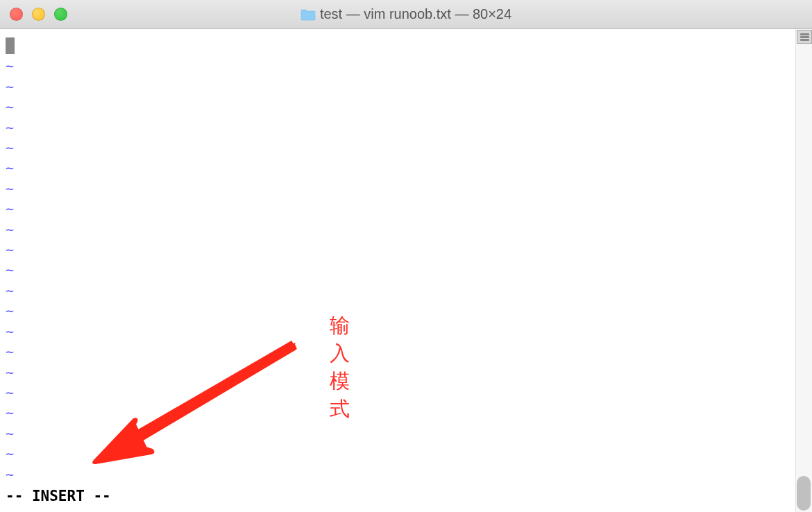  What do you see at coordinates (406, 495) in the screenshot?
I see `vim-status-line: -- INSERT --` at bounding box center [406, 495].